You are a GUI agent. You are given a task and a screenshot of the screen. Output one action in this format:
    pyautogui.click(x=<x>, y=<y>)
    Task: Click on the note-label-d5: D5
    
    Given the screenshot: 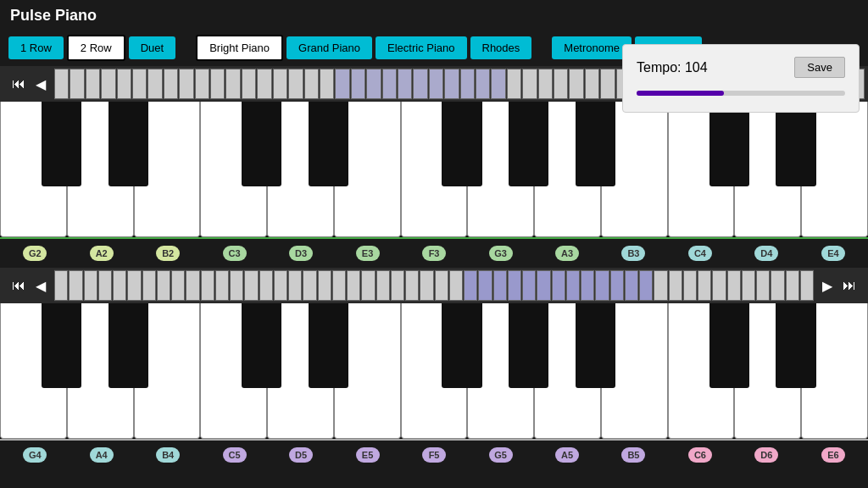 What is the action you would take?
    pyautogui.click(x=301, y=455)
    